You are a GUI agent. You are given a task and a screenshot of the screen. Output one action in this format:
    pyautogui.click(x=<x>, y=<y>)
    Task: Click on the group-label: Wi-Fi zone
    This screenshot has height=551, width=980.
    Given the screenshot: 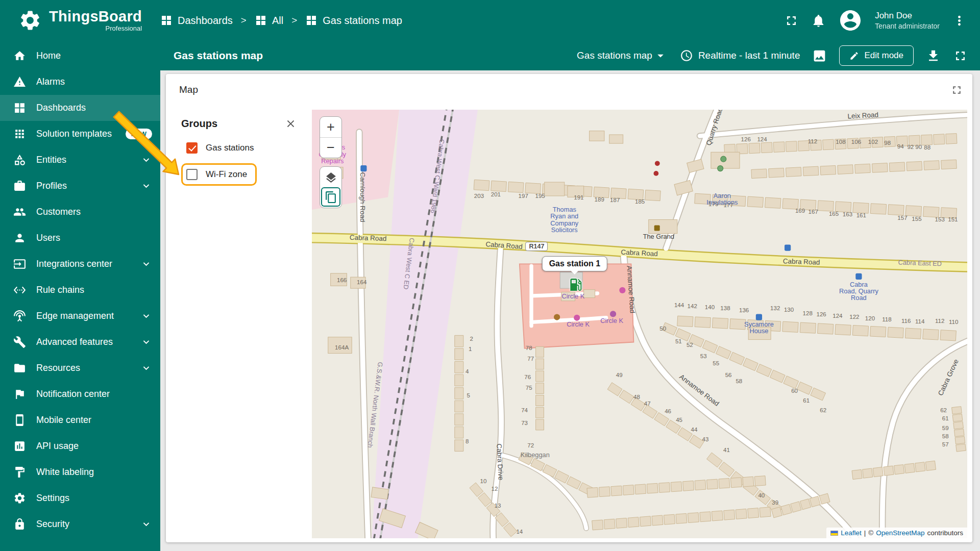 What is the action you would take?
    pyautogui.click(x=227, y=174)
    